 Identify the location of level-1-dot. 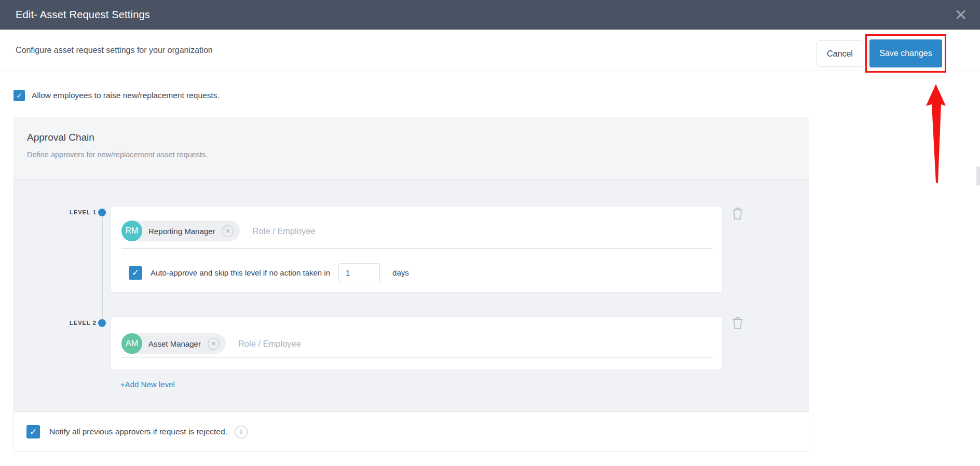
(102, 213).